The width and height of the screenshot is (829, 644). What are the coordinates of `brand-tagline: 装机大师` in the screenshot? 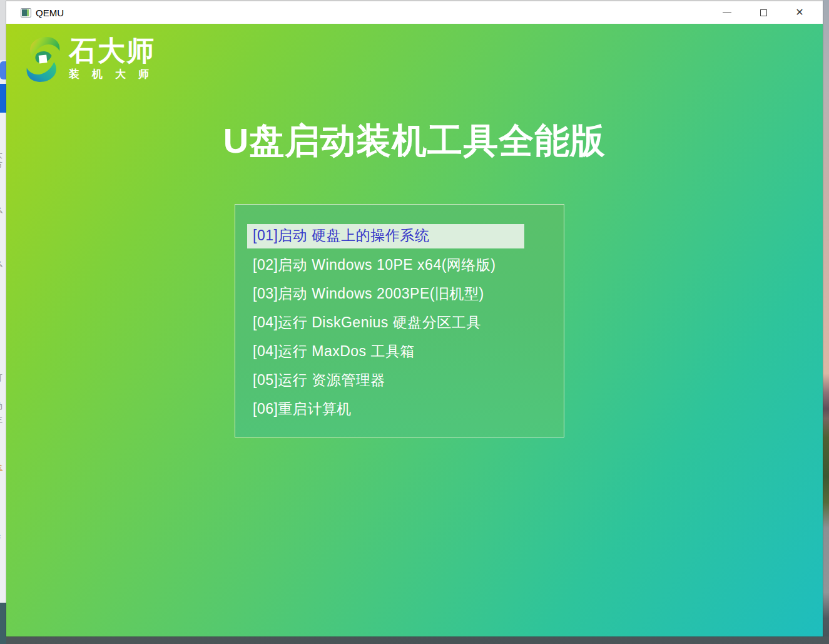 It's located at (115, 74).